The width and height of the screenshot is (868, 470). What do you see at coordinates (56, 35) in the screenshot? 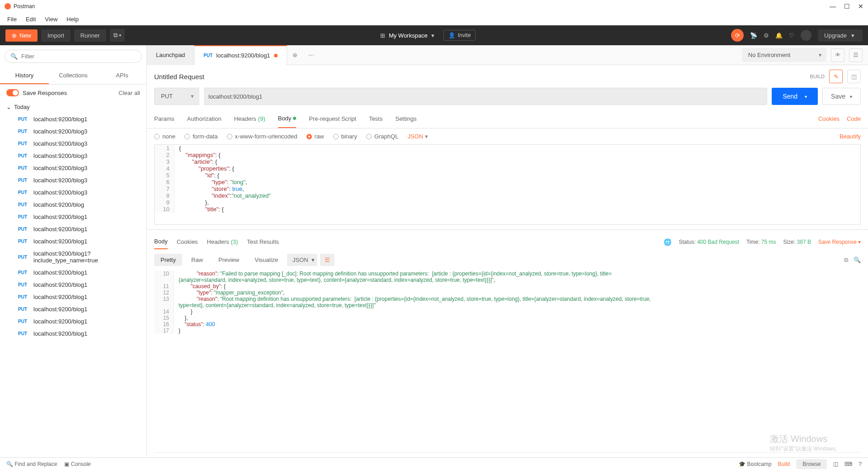
I see `import-button: Import` at bounding box center [56, 35].